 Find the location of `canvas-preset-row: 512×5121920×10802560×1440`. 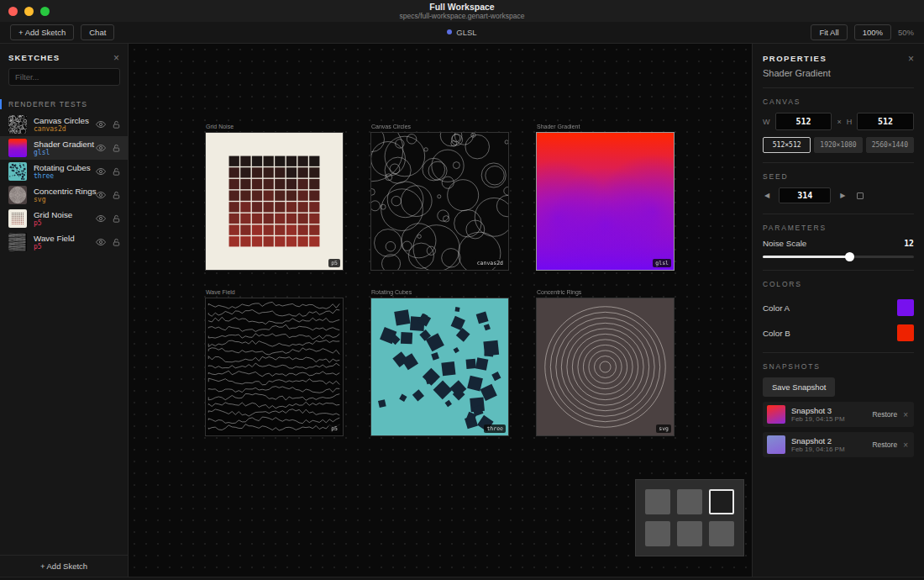

canvas-preset-row: 512×5121920×10802560×1440 is located at coordinates (838, 150).